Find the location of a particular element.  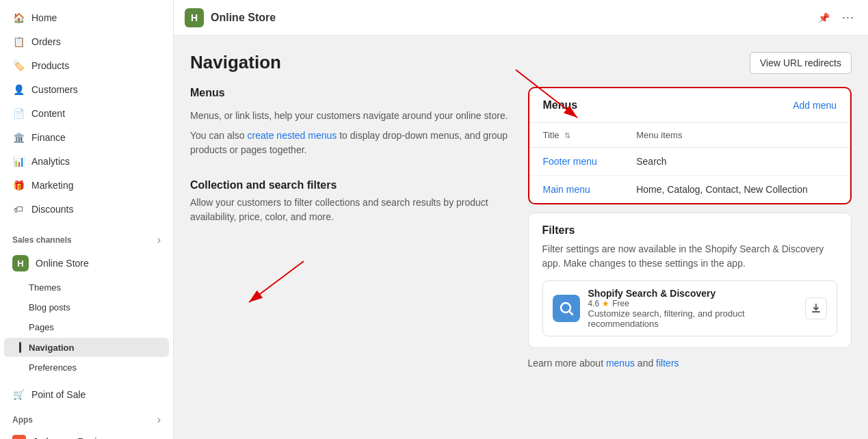

discounts-icon: 🏷 is located at coordinates (18, 209).